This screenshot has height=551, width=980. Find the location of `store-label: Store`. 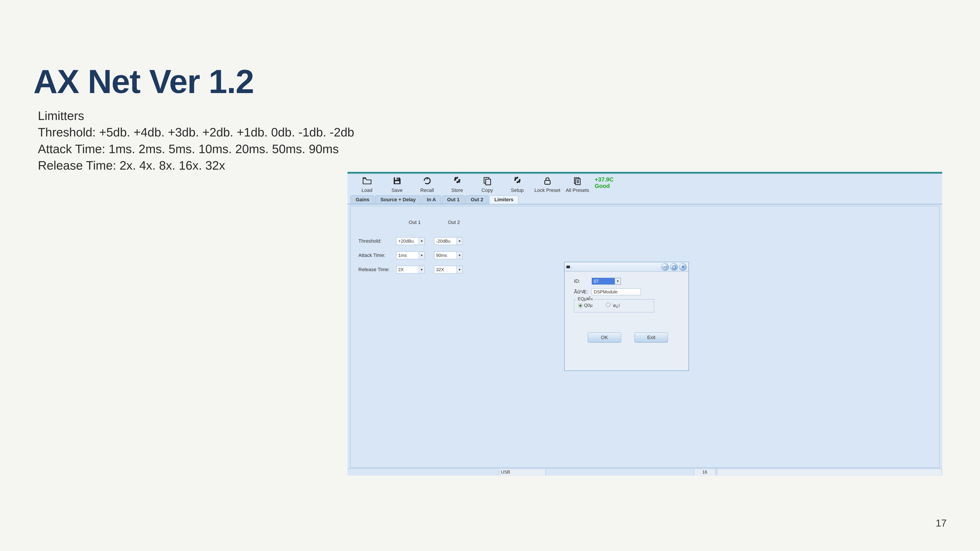

store-label: Store is located at coordinates (457, 190).